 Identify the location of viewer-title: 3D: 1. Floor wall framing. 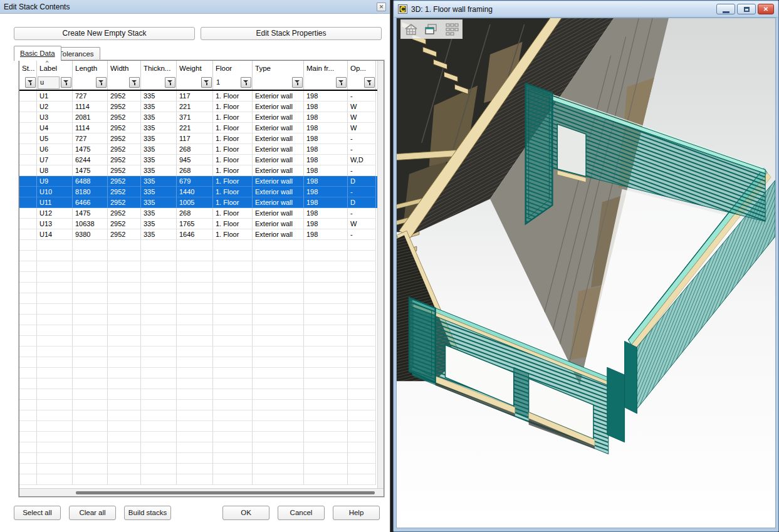
(452, 9).